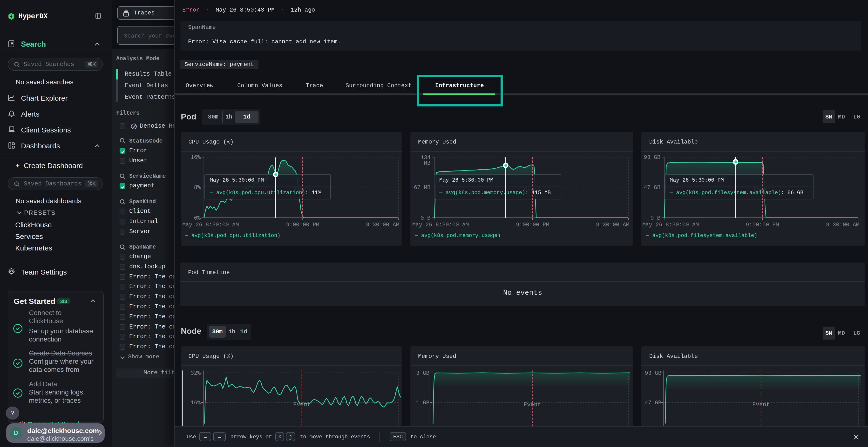 This screenshot has height=447, width=868. Describe the element at coordinates (427, 163) in the screenshot. I see `svg-text: MB` at that location.